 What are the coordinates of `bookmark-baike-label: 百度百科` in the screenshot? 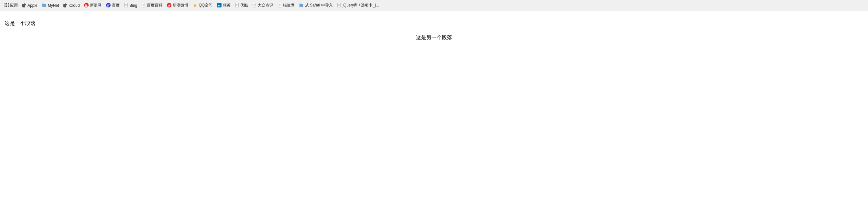 It's located at (155, 5).